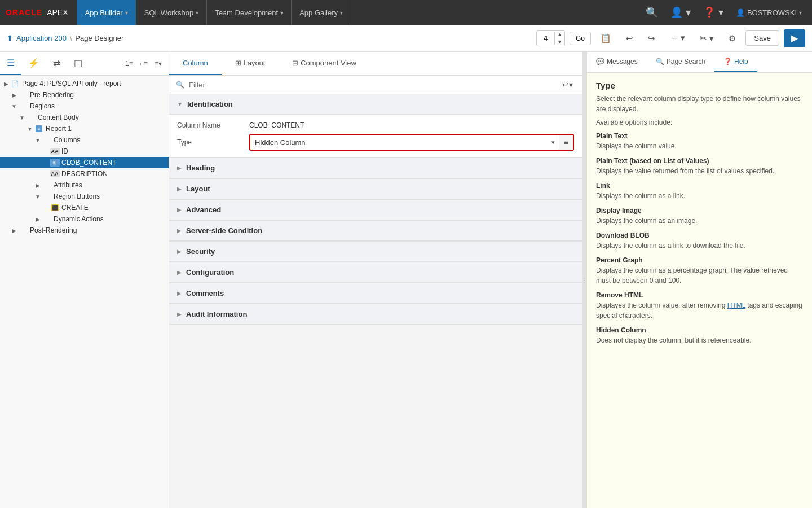 The image size is (812, 508). I want to click on tree-item-columns: ▼ Columns, so click(85, 140).